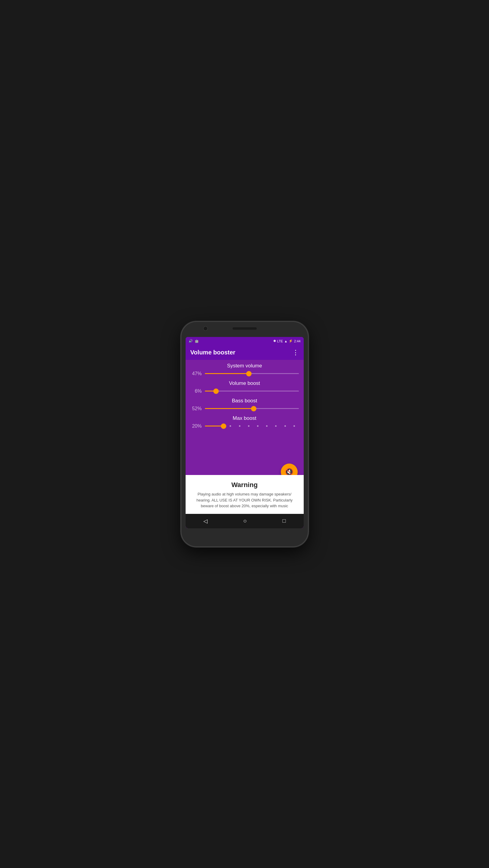 The image size is (489, 868). I want to click on volume-status-icon: 🔊, so click(191, 341).